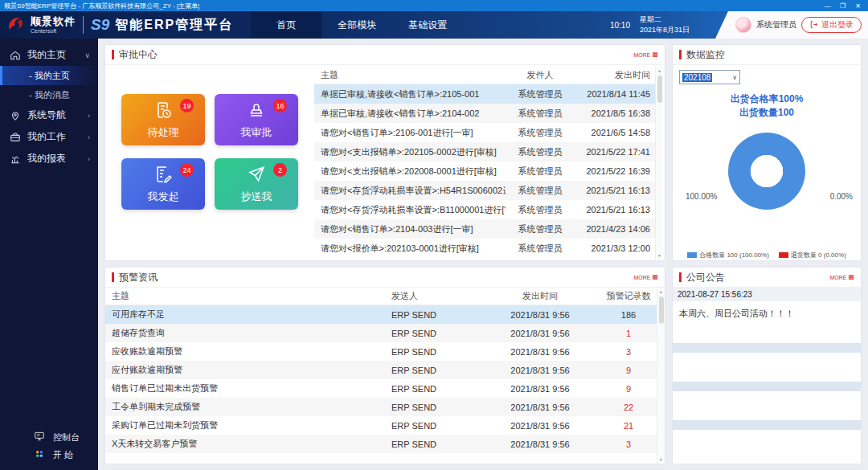 Image resolution: width=868 pixels, height=470 pixels. Describe the element at coordinates (485, 94) in the screenshot. I see `approval-row: 单据已审核,请接收<销售订单>:2105-001系统管理员2021/8/14 1…` at that location.